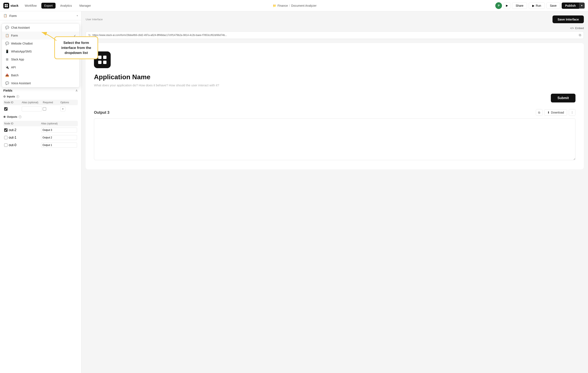  Describe the element at coordinates (335, 112) in the screenshot. I see `output-header: Output 3 ⧉ ⬇ Download ⋮` at that location.